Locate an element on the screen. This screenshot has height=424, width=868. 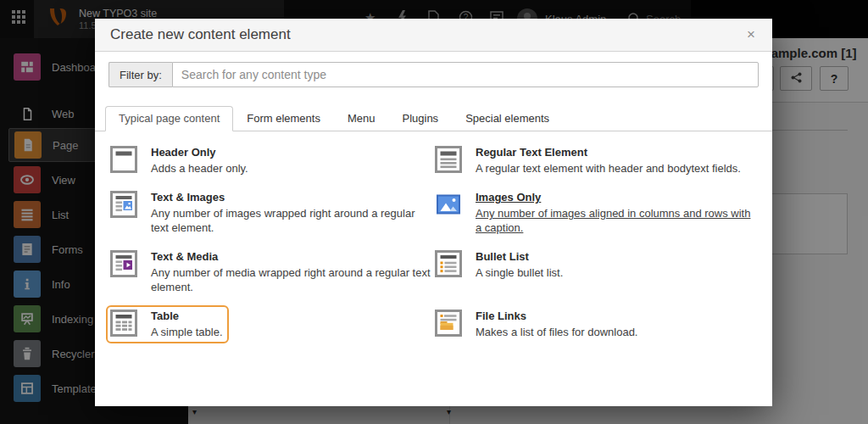
filter-by-label: Filter by: is located at coordinates (141, 75).